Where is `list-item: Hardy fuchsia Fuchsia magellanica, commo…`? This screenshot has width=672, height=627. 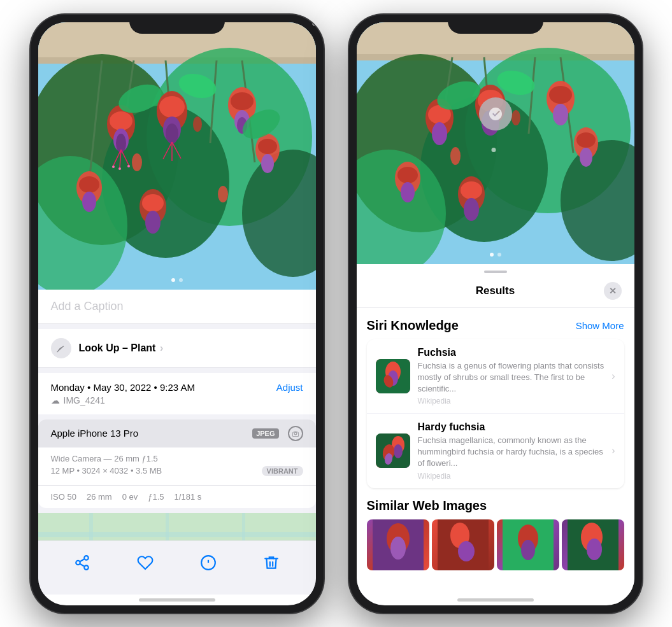 list-item: Hardy fuchsia Fuchsia magellanica, commo… is located at coordinates (496, 451).